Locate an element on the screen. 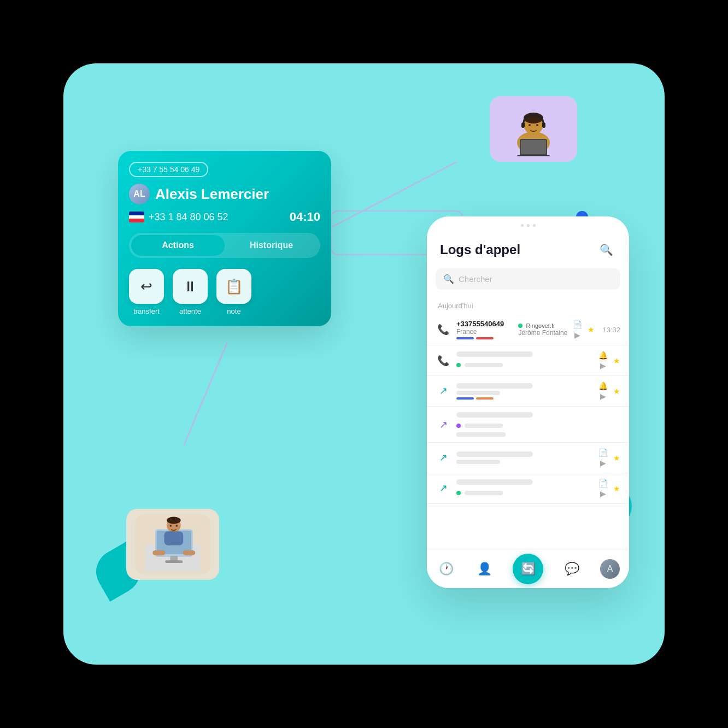  agent-photo-bottom is located at coordinates (173, 544).